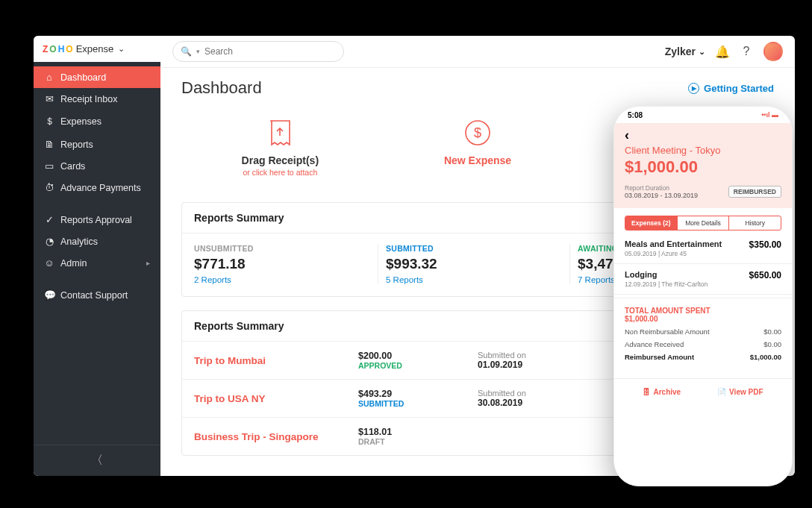  I want to click on advance-icon: ⏱, so click(49, 188).